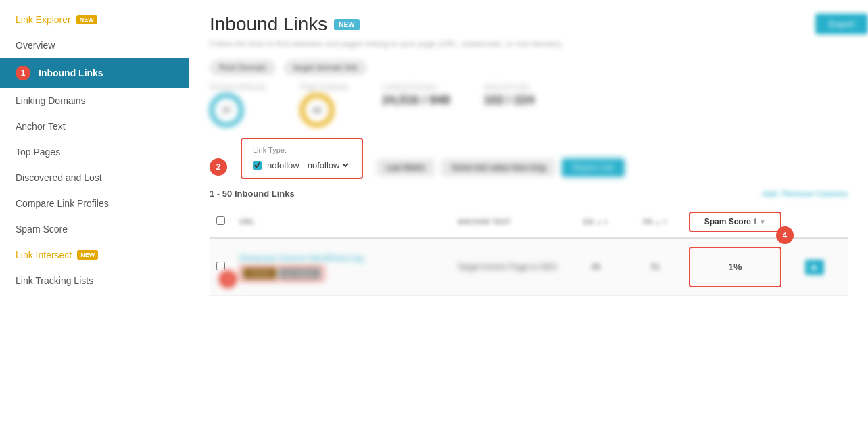  Describe the element at coordinates (282, 273) in the screenshot. I see `tag-wrapper: nofollow via redirect` at that location.